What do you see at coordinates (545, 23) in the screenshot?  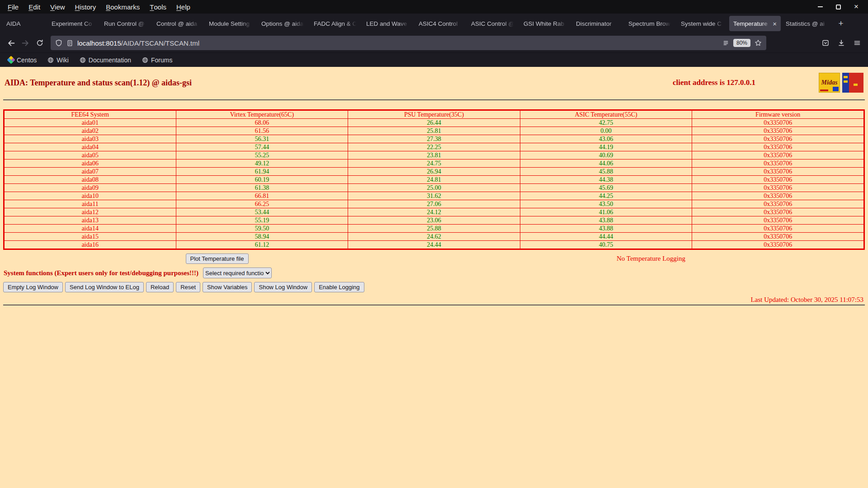 I see `tab-label: GSI White Rab` at bounding box center [545, 23].